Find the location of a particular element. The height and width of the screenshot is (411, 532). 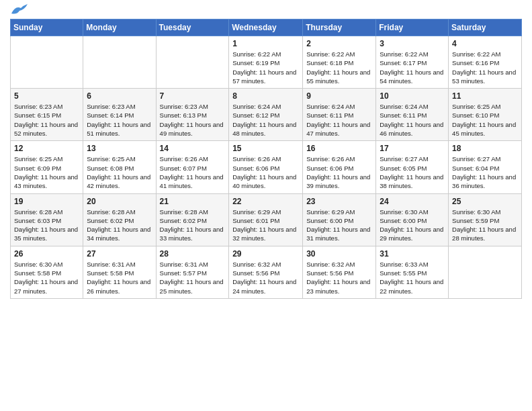

calendar-cell: 27Sunrise: 6:31 AMSunset: 5:58 PMDayligh… is located at coordinates (120, 272).